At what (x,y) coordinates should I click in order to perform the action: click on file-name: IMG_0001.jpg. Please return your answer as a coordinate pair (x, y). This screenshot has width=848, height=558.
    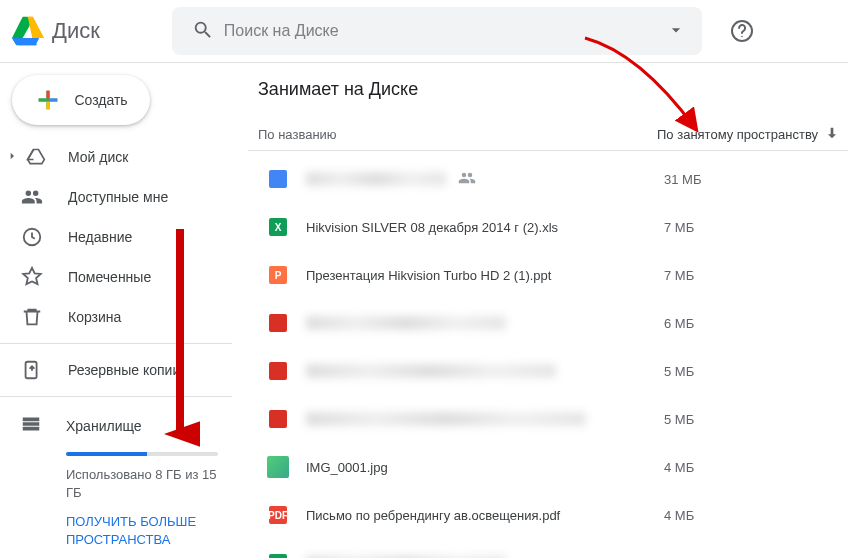
    Looking at the image, I should click on (469, 468).